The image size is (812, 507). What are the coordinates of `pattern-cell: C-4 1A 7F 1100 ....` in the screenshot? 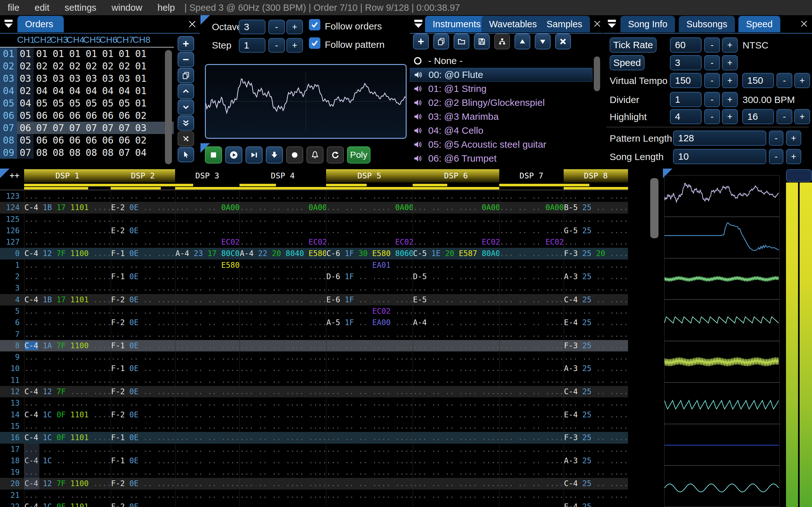 It's located at (67, 346).